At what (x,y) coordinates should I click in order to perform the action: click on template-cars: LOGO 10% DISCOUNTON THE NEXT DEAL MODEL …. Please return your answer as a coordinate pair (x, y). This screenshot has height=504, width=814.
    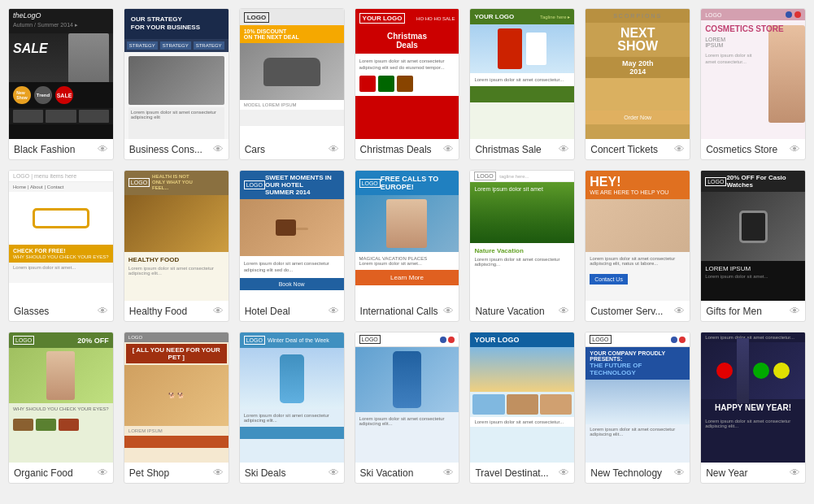
    Looking at the image, I should click on (292, 85).